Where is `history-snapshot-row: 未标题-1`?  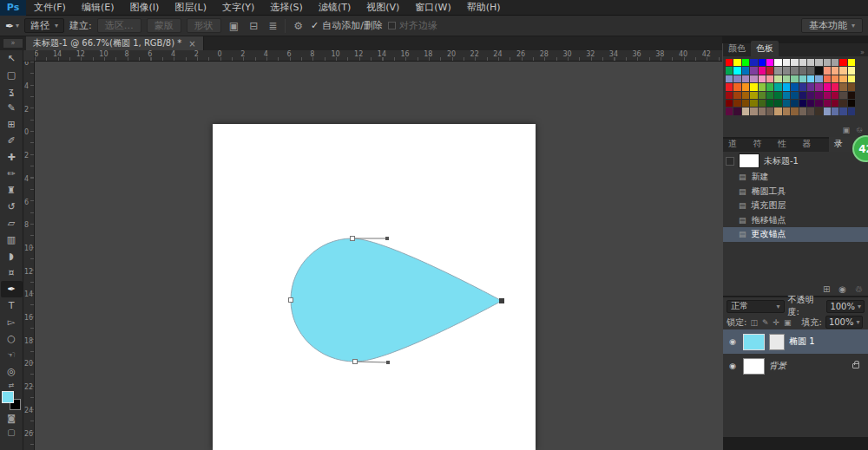 history-snapshot-row: 未标题-1 is located at coordinates (795, 161).